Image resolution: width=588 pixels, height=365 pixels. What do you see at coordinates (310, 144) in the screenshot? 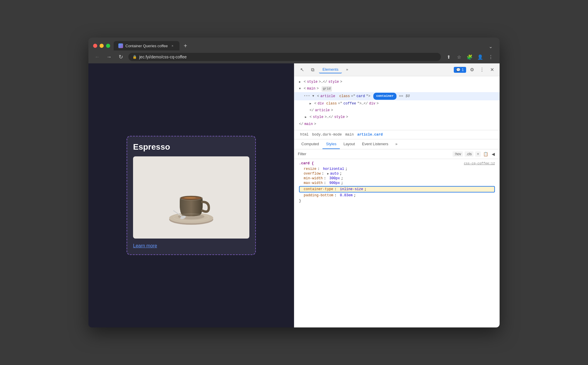
I see `tab-computed: Computed` at bounding box center [310, 144].